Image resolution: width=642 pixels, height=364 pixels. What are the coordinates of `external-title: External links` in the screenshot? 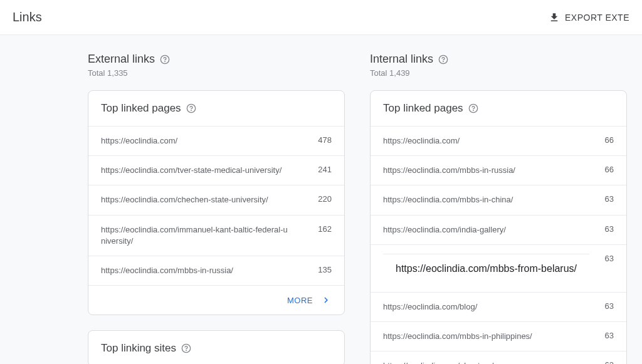 It's located at (122, 59).